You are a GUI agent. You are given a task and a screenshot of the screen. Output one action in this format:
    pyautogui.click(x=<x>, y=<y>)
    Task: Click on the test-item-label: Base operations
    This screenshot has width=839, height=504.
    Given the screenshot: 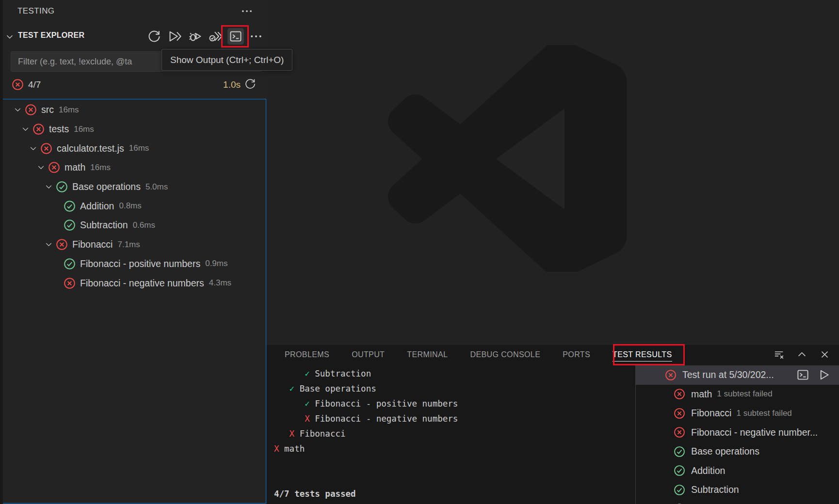 What is the action you would take?
    pyautogui.click(x=107, y=187)
    